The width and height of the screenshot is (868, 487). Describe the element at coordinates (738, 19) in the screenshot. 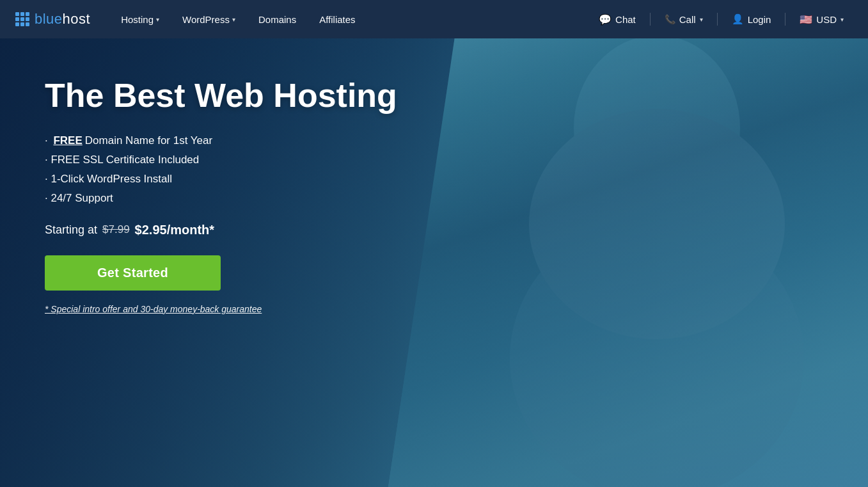

I see `user-icon: 👤` at that location.